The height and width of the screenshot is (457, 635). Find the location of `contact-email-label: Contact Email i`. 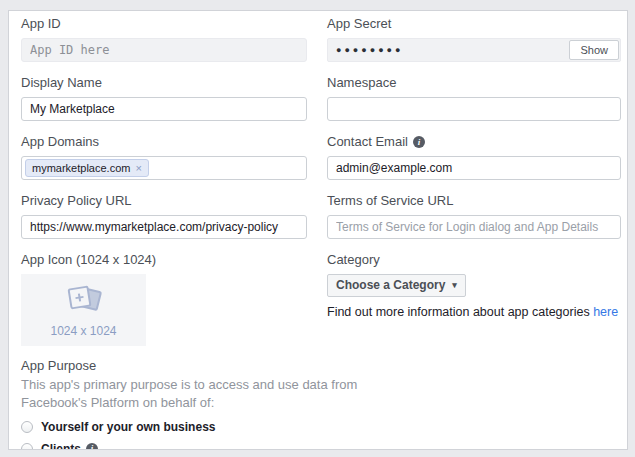

contact-email-label: Contact Email i is located at coordinates (474, 142).